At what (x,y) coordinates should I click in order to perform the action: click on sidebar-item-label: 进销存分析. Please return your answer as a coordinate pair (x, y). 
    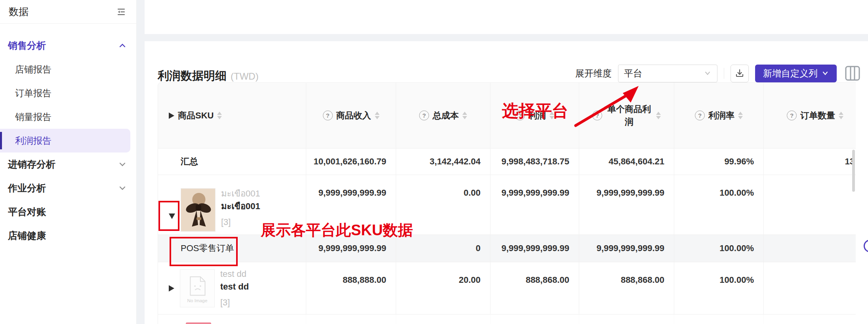
    Looking at the image, I should click on (32, 164).